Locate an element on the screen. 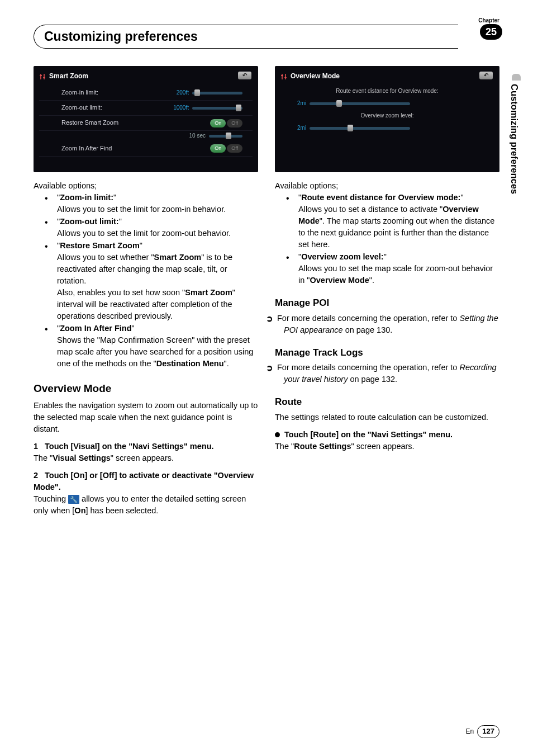 This screenshot has height=756, width=533. option-route-event-distance: "Route event distance for Overview mode:… is located at coordinates (399, 221).